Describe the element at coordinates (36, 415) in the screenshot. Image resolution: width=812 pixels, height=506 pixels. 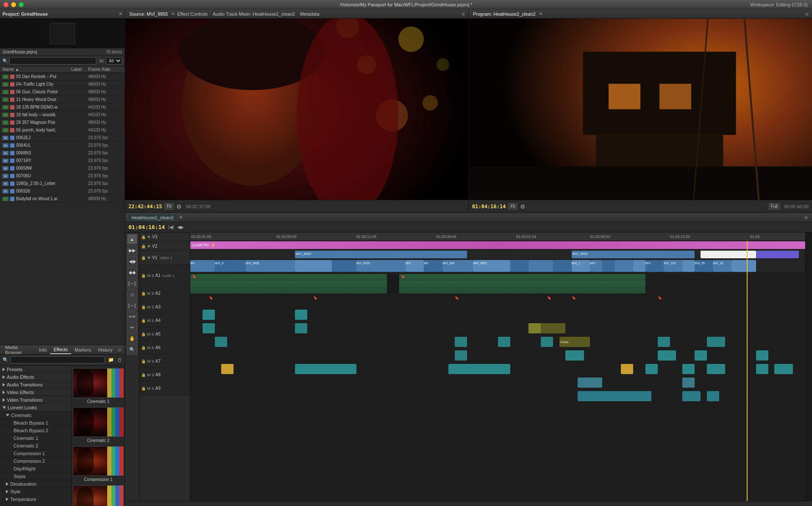
I see `subcategory-cinematic: Cinematic` at that location.